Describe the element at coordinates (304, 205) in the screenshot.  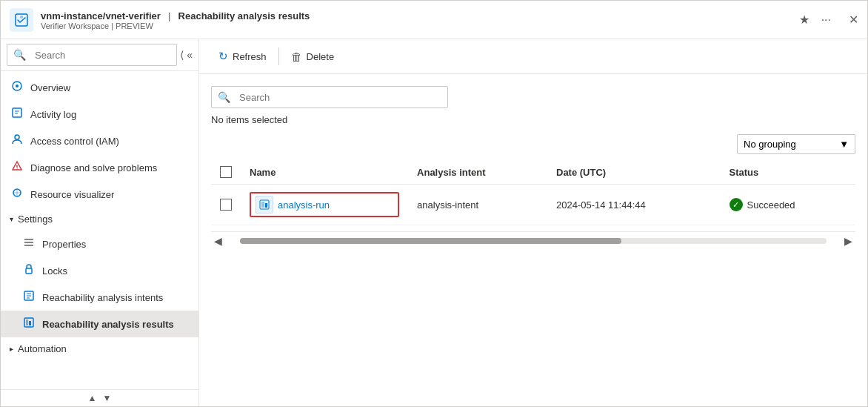
I see `row-name-link: analysis-run` at that location.